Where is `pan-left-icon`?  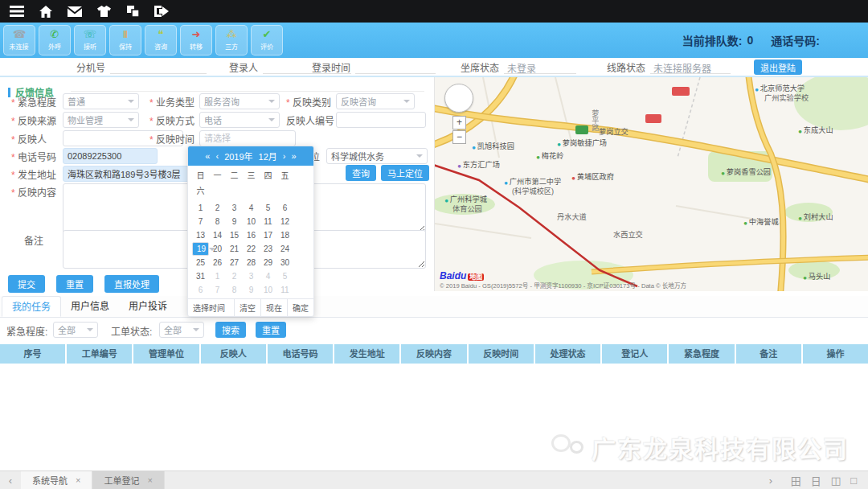
pan-left-icon is located at coordinates (451, 98).